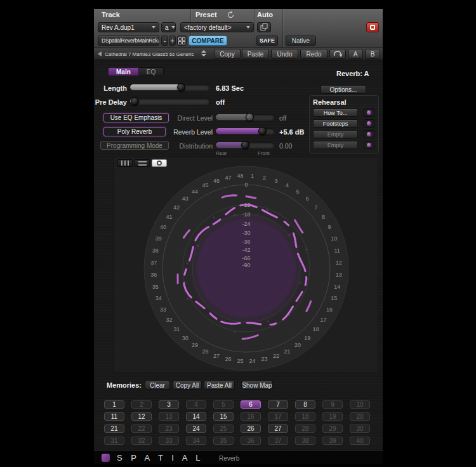  What do you see at coordinates (217, 27) in the screenshot?
I see `preset-selector: <factory default>` at bounding box center [217, 27].